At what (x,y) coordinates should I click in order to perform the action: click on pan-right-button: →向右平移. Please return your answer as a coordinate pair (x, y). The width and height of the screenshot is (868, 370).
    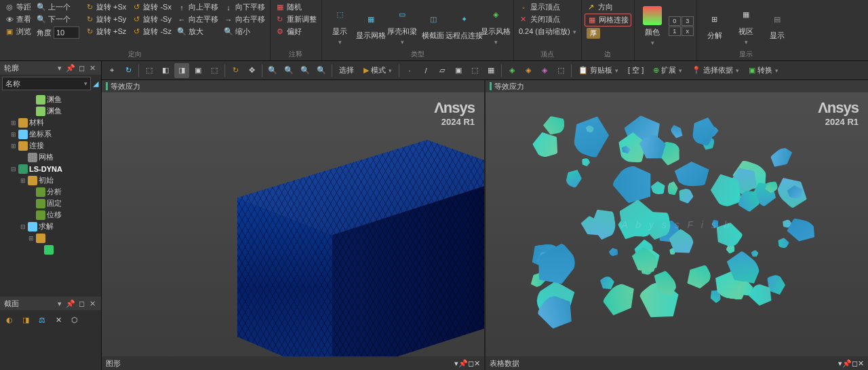
    Looking at the image, I should click on (244, 19).